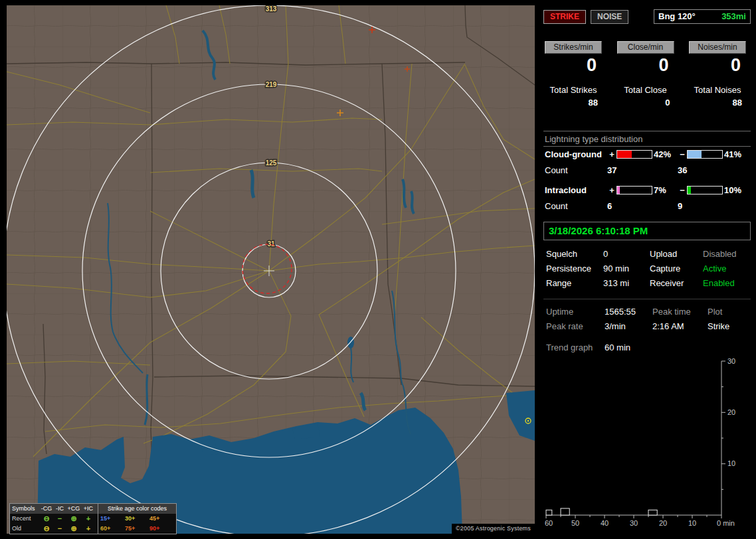 This screenshot has height=539, width=756. What do you see at coordinates (649, 319) in the screenshot?
I see `stats-grid: Uptime 1565:55 Peak time Plot Peak rate …` at bounding box center [649, 319].